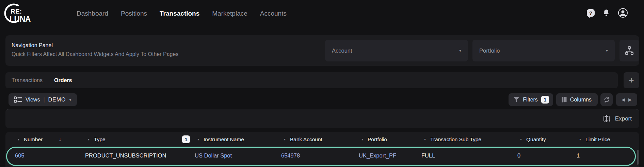 This screenshot has width=644, height=167. Describe the element at coordinates (627, 100) in the screenshot. I see `column-pager-button: ◀ ▶` at that location.